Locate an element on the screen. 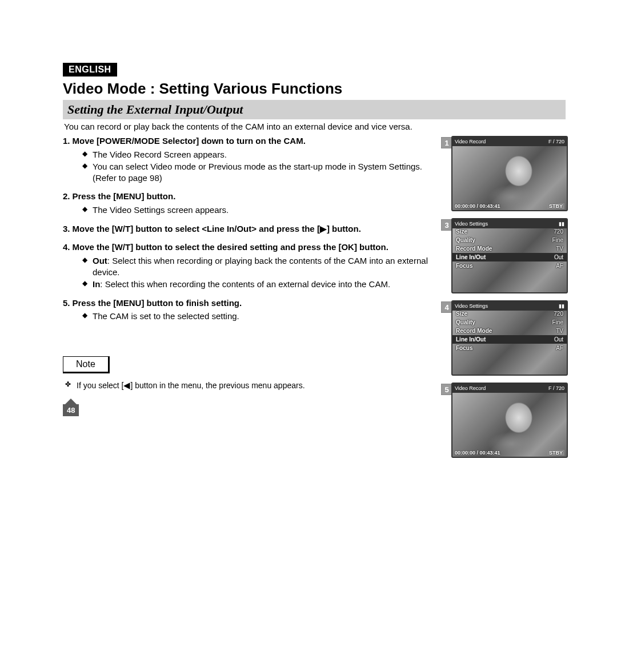 The height and width of the screenshot is (672, 617). page-number-badge: 48 is located at coordinates (71, 410).